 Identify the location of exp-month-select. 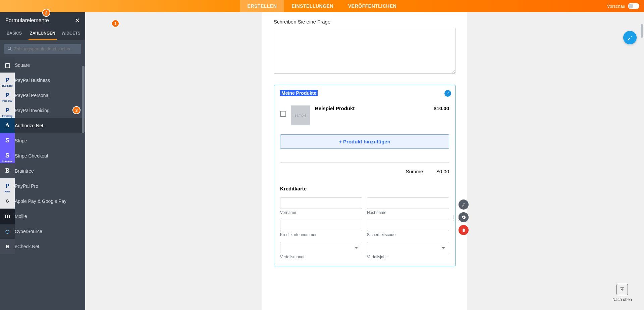
(321, 248).